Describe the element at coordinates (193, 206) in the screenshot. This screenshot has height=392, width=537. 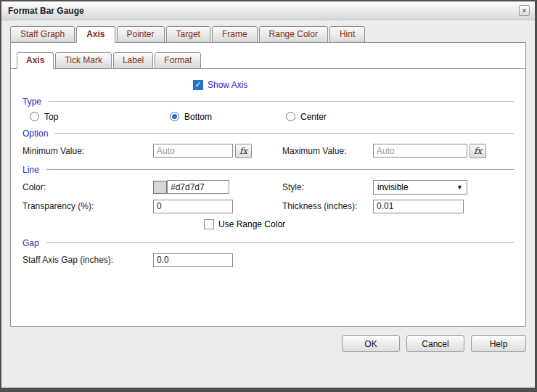
I see `transparency-input` at that location.